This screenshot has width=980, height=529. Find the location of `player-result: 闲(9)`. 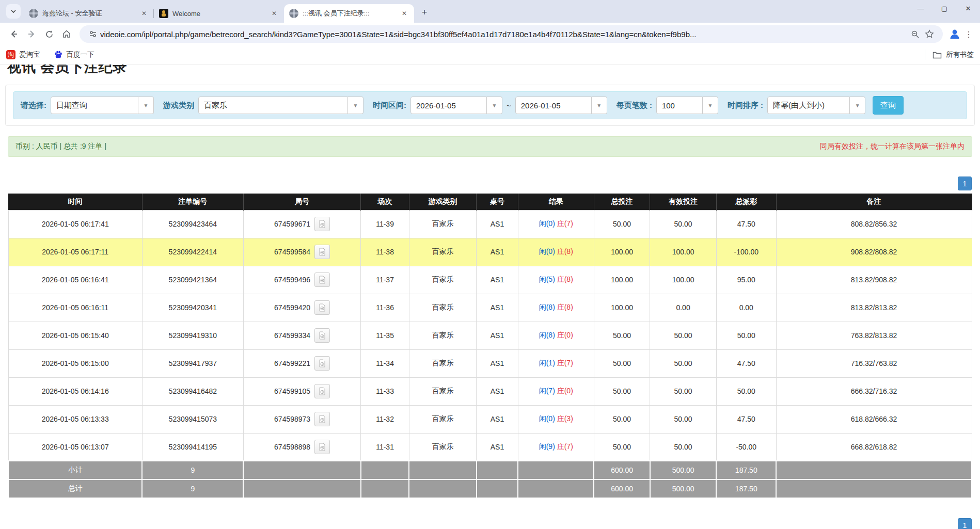

player-result: 闲(9) is located at coordinates (548, 446).